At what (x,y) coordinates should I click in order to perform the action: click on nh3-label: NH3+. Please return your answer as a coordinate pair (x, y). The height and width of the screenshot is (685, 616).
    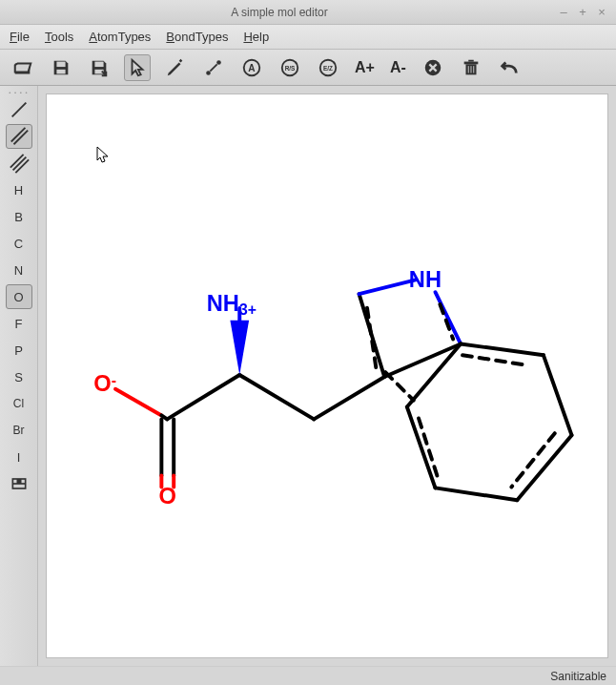
    Looking at the image, I should click on (232, 304).